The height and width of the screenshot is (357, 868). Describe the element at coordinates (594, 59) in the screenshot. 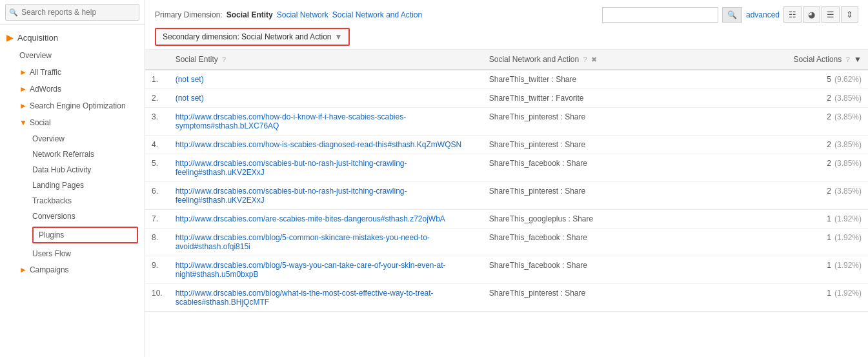

I see `network-close-icon: ✖` at that location.